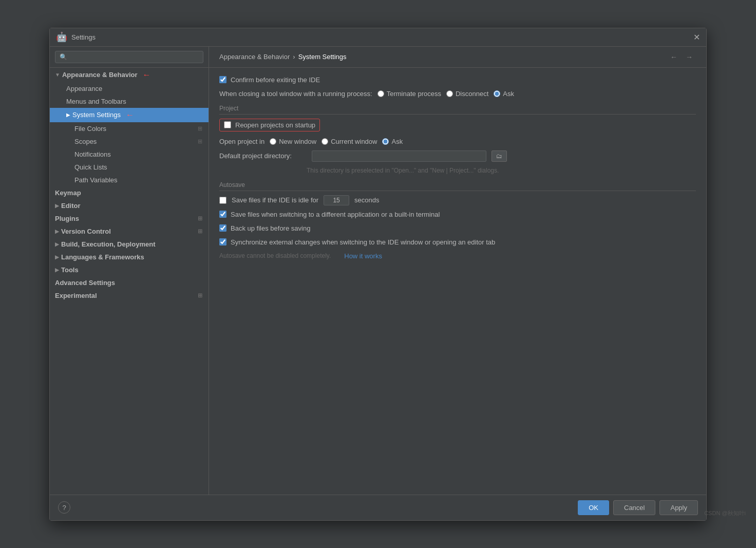 Image resolution: width=756 pixels, height=548 pixels. What do you see at coordinates (458, 200) in the screenshot?
I see `save-idle-row: Save files if the IDE is idle for second…` at bounding box center [458, 200].